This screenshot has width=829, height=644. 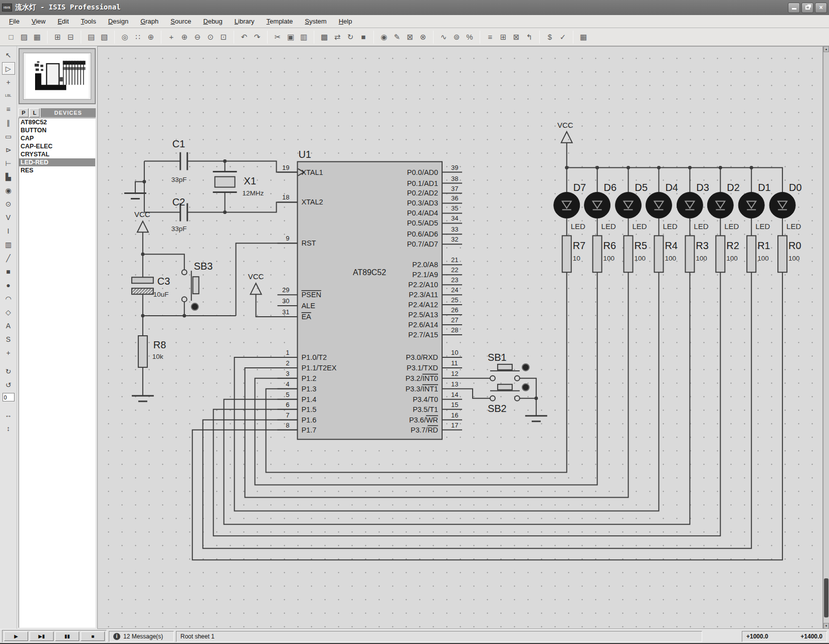 What do you see at coordinates (67, 636) in the screenshot?
I see `pause-button: ▮▮` at bounding box center [67, 636].